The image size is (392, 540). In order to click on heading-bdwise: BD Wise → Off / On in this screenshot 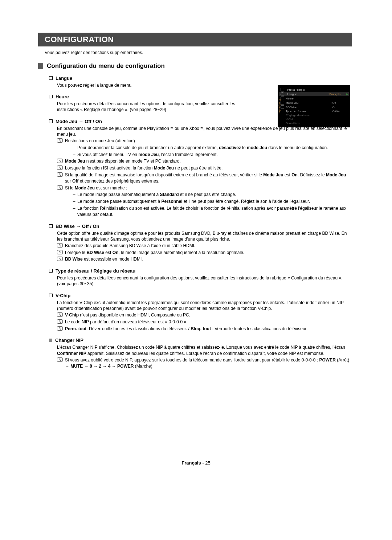, I will do `click(78, 226)`.